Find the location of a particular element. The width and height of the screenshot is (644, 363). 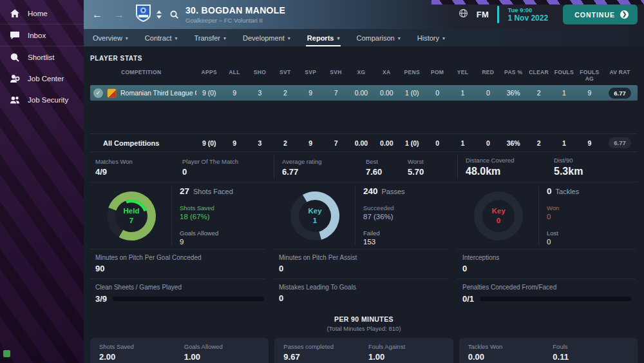

search-icon is located at coordinates (174, 14).